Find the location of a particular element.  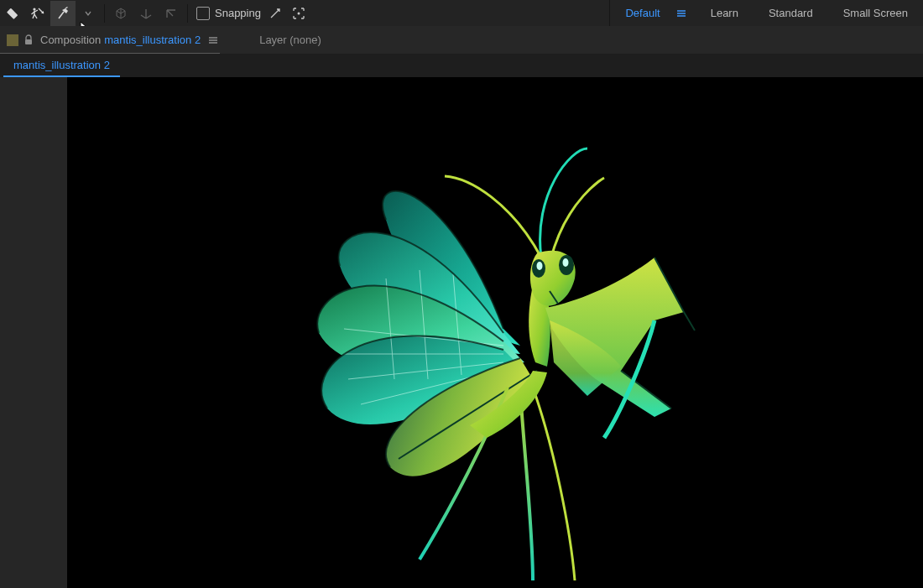

puppet-overlap-tool-button is located at coordinates (63, 13).